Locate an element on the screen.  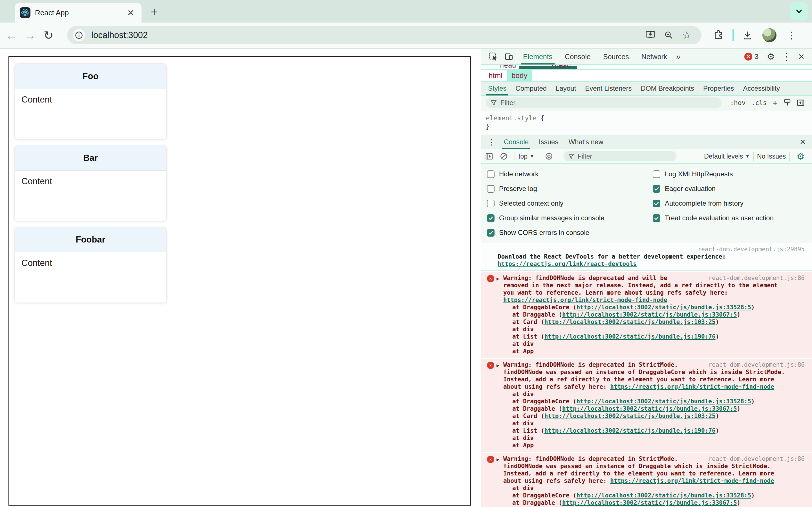
new-style-rule-button: + is located at coordinates (775, 103).